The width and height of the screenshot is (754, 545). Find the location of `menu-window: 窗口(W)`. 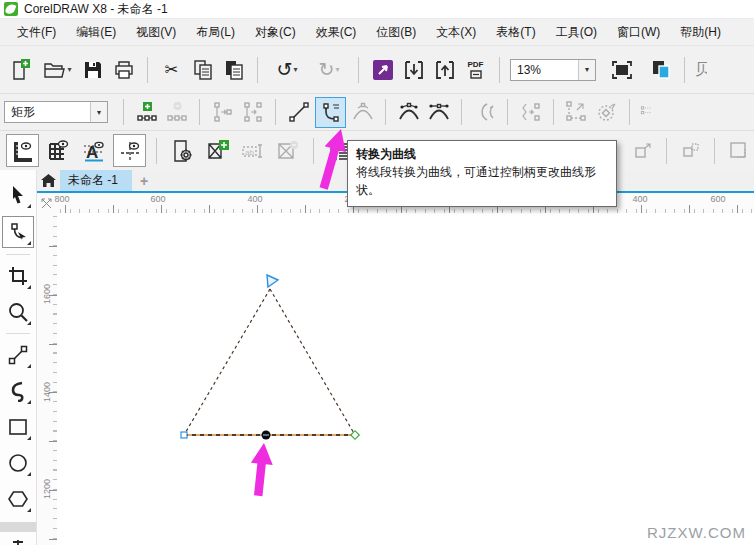

menu-window: 窗口(W) is located at coordinates (638, 32).